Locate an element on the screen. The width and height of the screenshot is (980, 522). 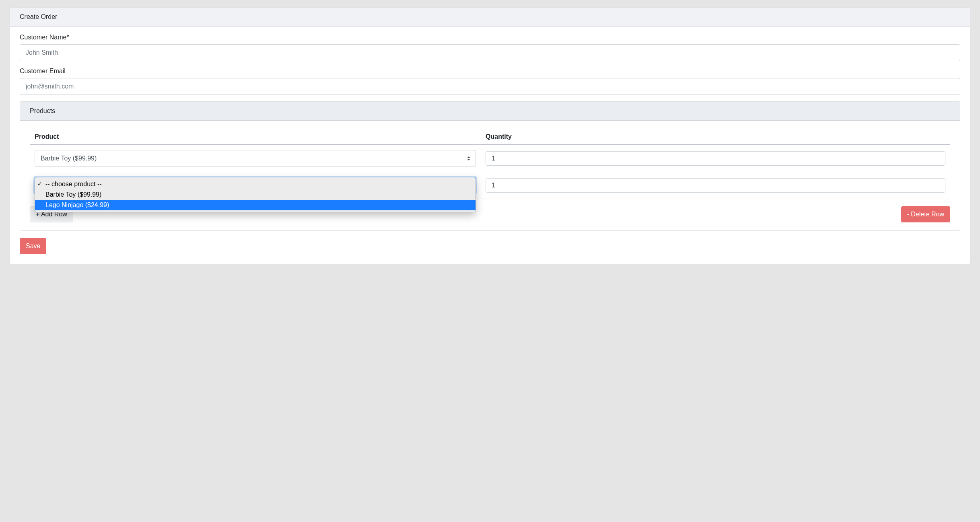
customer-name-group: Customer Name* is located at coordinates (490, 47).